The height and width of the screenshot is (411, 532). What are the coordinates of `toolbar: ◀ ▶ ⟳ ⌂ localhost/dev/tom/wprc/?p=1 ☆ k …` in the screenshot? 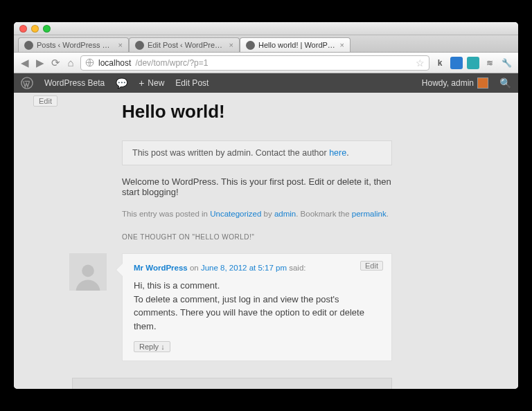 It's located at (266, 63).